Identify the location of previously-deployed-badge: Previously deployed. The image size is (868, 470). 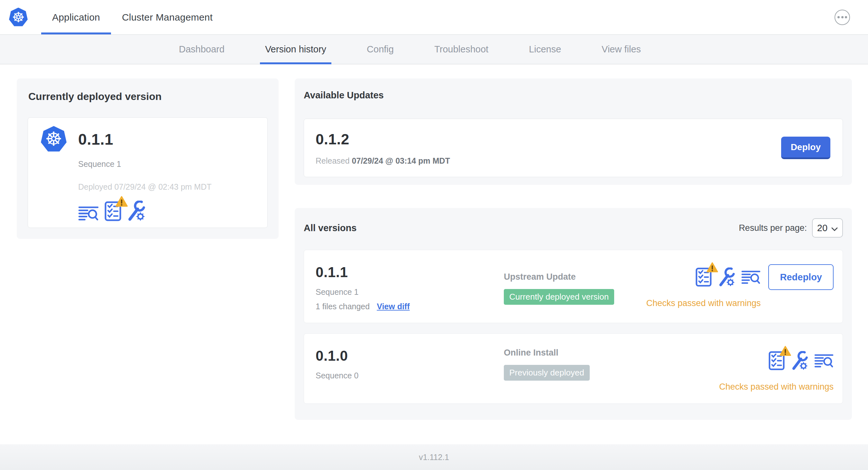
(547, 373).